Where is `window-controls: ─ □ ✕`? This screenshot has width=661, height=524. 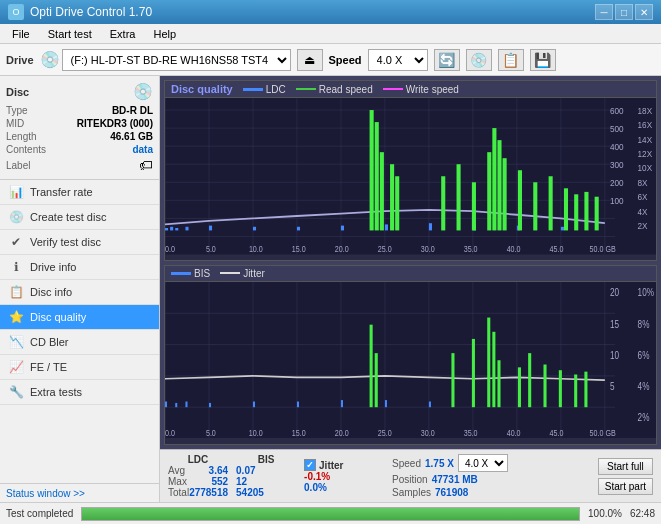 window-controls: ─ □ ✕ is located at coordinates (624, 12).